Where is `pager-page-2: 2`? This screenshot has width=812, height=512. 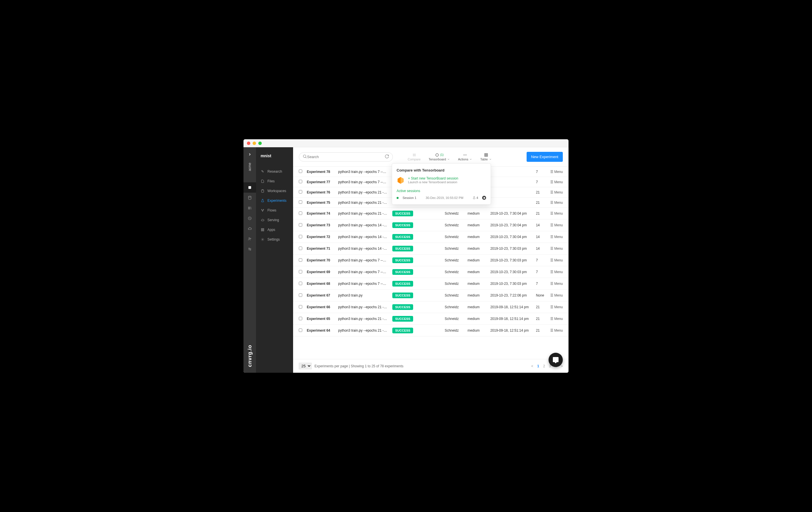
pager-page-2: 2 is located at coordinates (544, 366).